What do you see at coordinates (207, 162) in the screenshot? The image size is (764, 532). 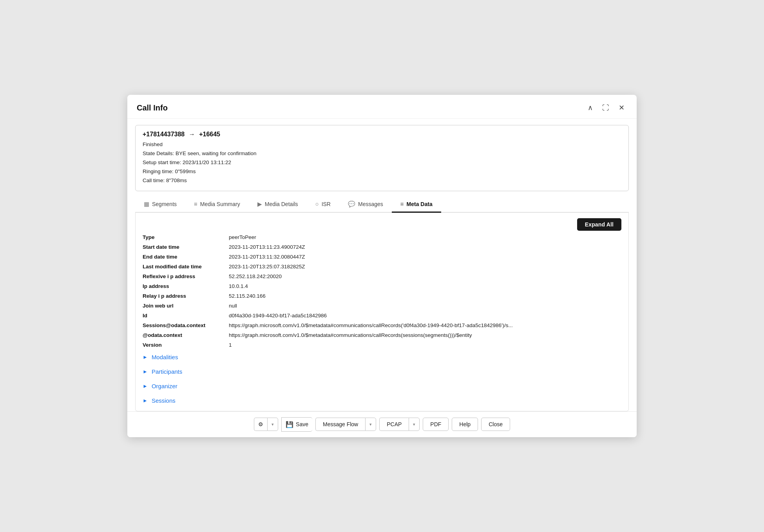 I see `setup-start-value: 2023/11/20 13:11:22` at bounding box center [207, 162].